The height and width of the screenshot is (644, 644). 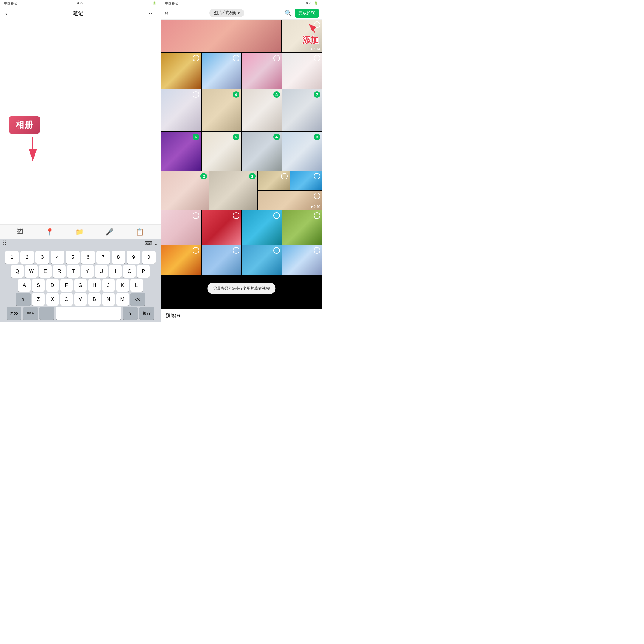 I want to click on grid-cell-mouse: 2, so click(x=185, y=191).